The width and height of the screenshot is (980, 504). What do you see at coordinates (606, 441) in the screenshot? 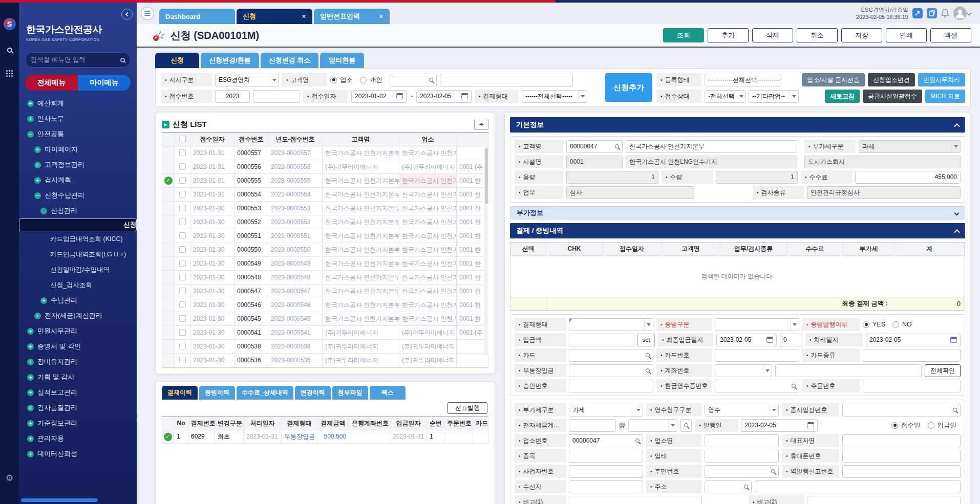
I see `biz-no-input: 00000047` at bounding box center [606, 441].